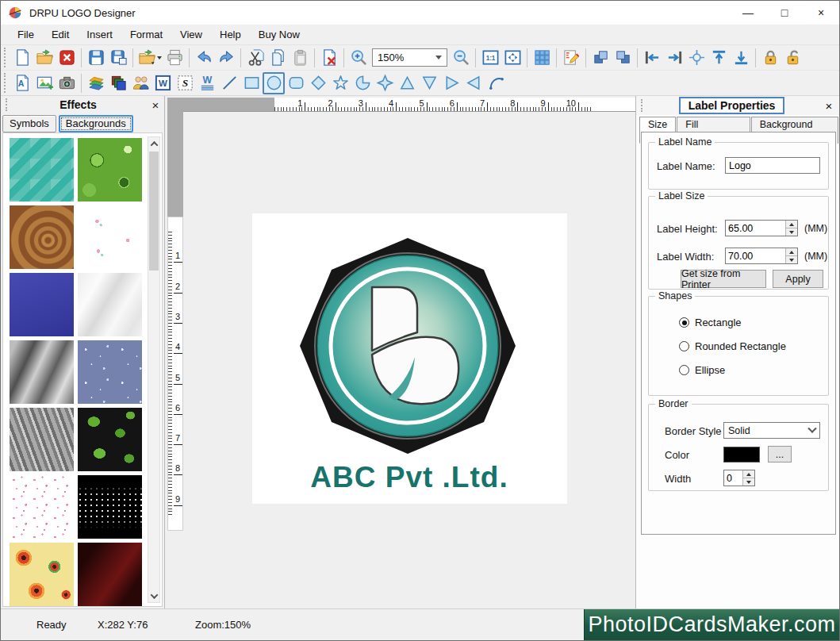 This screenshot has width=840, height=641. What do you see at coordinates (300, 58) in the screenshot?
I see `paste-button` at bounding box center [300, 58].